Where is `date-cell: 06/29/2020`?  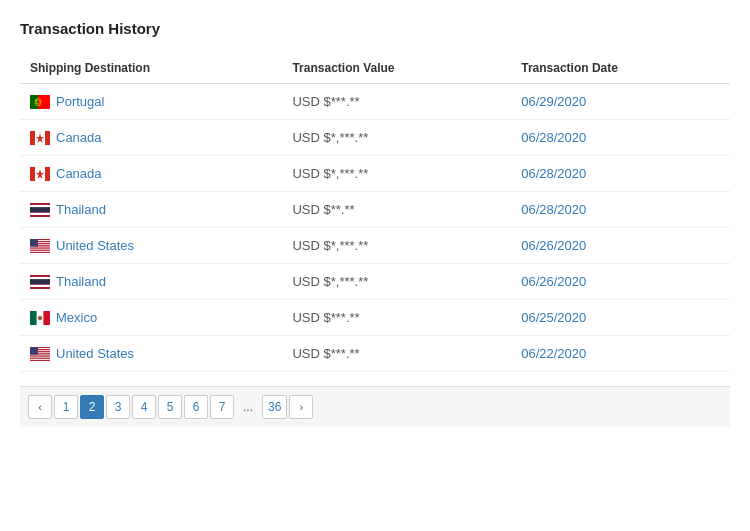 date-cell: 06/29/2020 is located at coordinates (620, 102).